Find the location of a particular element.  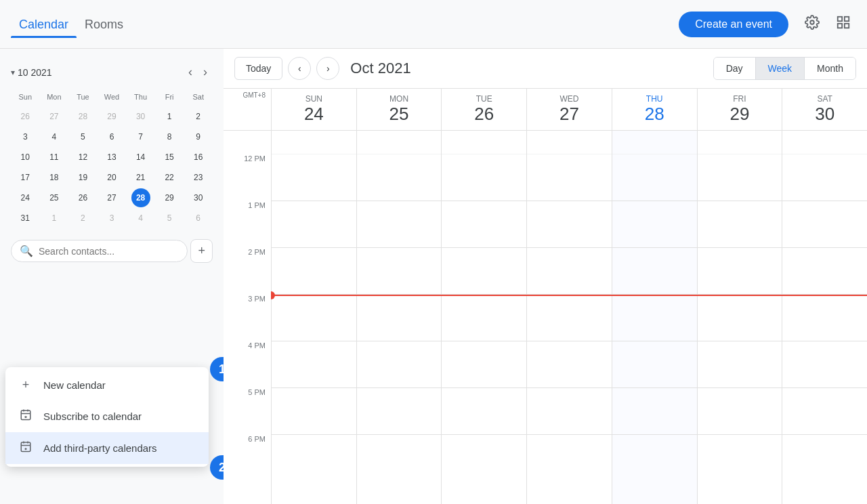

dropdown-item-new-calendar: + New calendar is located at coordinates (107, 385).